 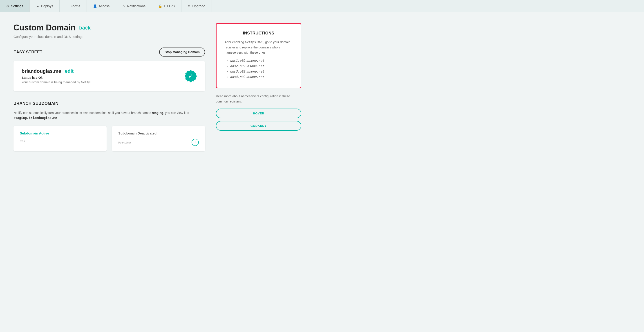 I want to click on subdomain-inactive-value: live-blog, so click(x=124, y=142).